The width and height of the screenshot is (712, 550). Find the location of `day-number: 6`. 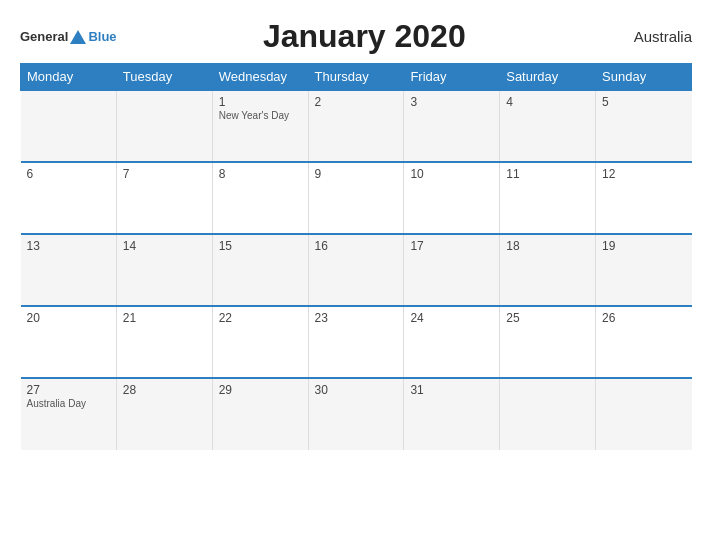

day-number: 6 is located at coordinates (68, 174).